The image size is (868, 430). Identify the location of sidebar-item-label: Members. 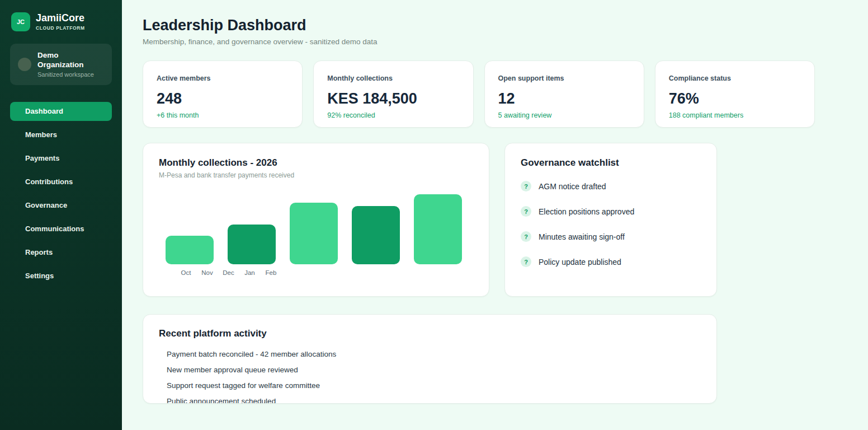
(41, 134).